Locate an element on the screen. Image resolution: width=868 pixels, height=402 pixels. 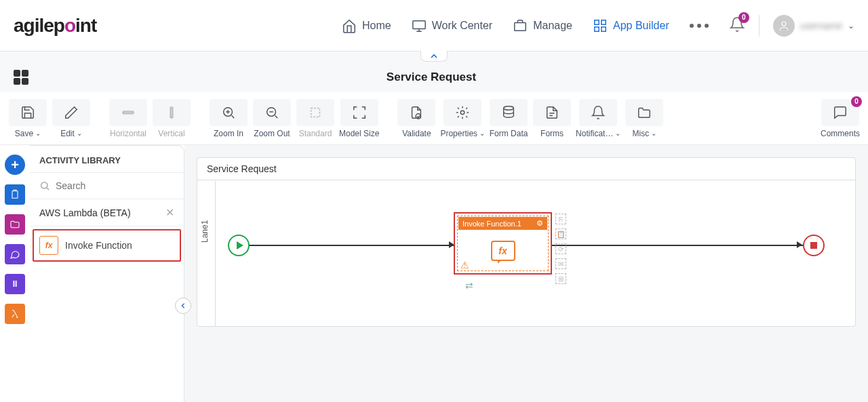
validate-icon is located at coordinates (416, 113).